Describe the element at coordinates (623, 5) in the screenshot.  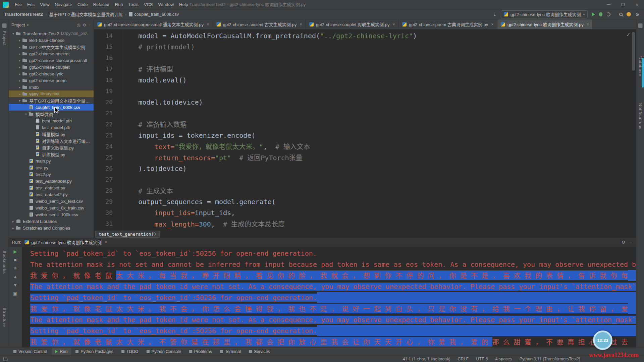
I see `maximize-button` at that location.